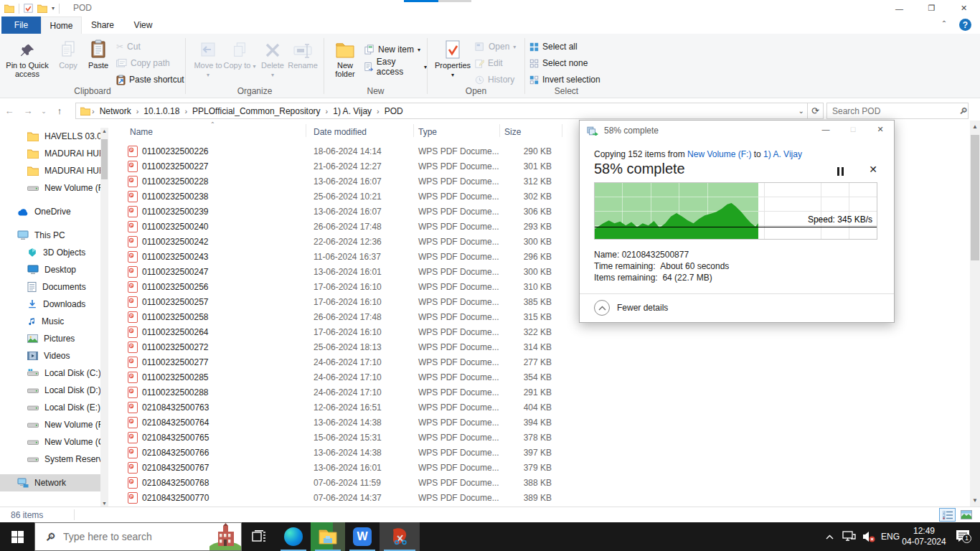 Image resolution: width=980 pixels, height=551 pixels. Describe the element at coordinates (400, 537) in the screenshot. I see `wps-pdf-taskbar-icon` at that location.